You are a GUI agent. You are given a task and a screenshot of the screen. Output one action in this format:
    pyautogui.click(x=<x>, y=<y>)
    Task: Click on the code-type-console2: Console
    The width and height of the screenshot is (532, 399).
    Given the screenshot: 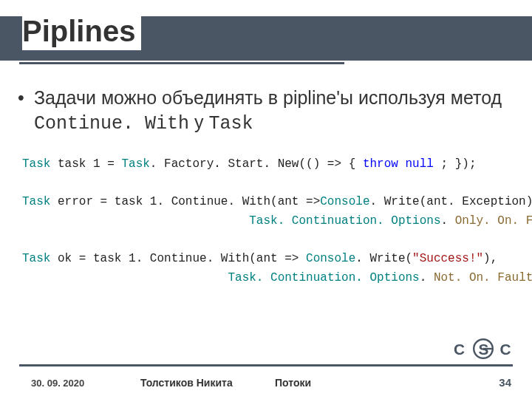 What is the action you would take?
    pyautogui.click(x=331, y=259)
    